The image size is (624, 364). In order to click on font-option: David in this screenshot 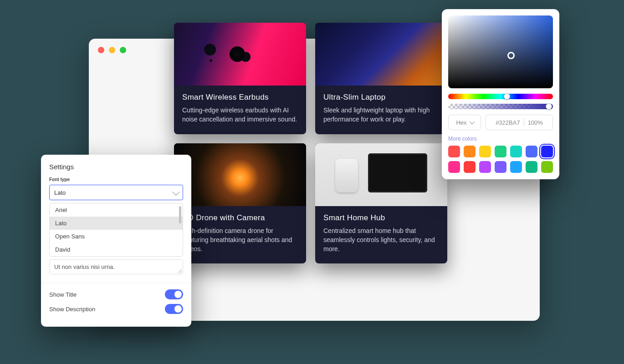, I will do `click(116, 249)`.